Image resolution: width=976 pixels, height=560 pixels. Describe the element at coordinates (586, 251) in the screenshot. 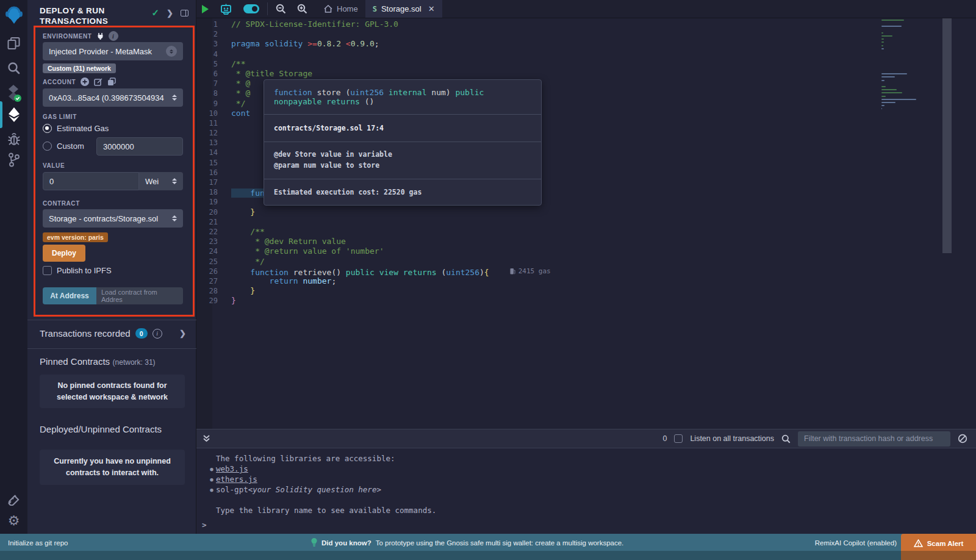

I see `code-line: 24 * @return value of 'number'` at that location.